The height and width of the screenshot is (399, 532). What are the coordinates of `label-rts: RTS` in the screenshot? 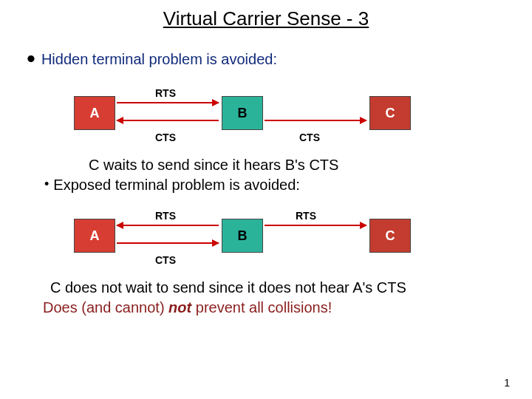 It's located at (166, 93).